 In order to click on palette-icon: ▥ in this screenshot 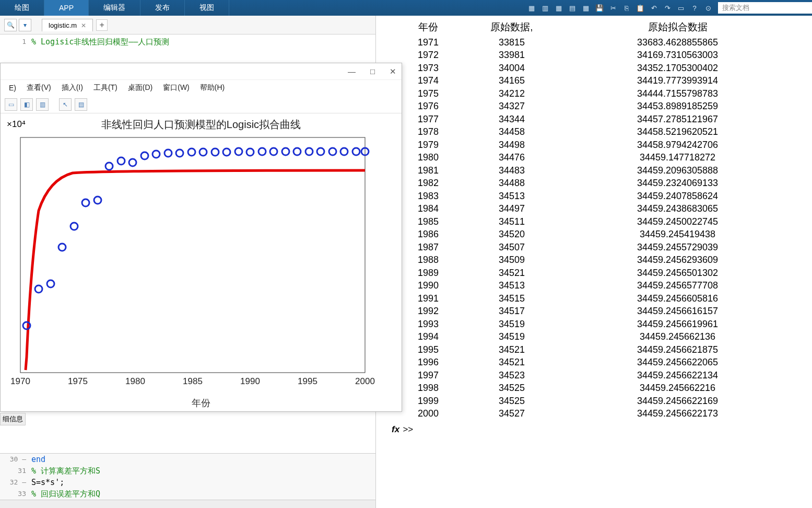, I will do `click(42, 105)`.